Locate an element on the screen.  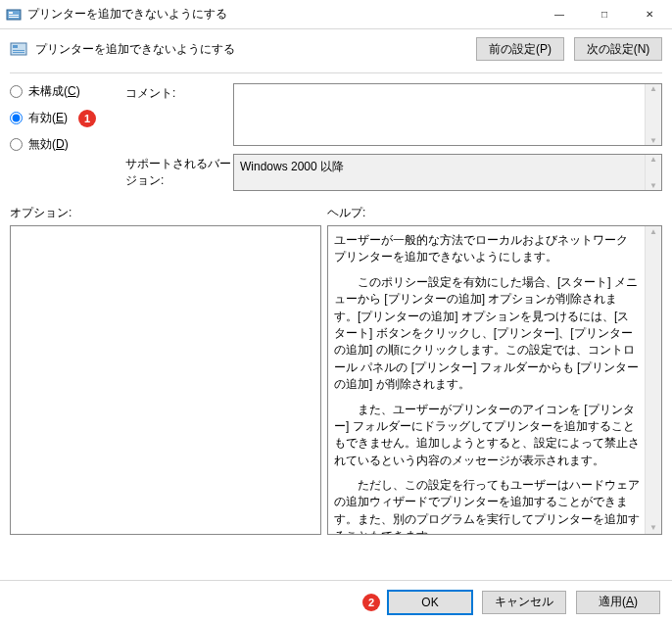
help-p3: また、ユーザーがプリンターのアイコンを [プリンター] フォルダーにドラッグして… is located at coordinates (487, 436).